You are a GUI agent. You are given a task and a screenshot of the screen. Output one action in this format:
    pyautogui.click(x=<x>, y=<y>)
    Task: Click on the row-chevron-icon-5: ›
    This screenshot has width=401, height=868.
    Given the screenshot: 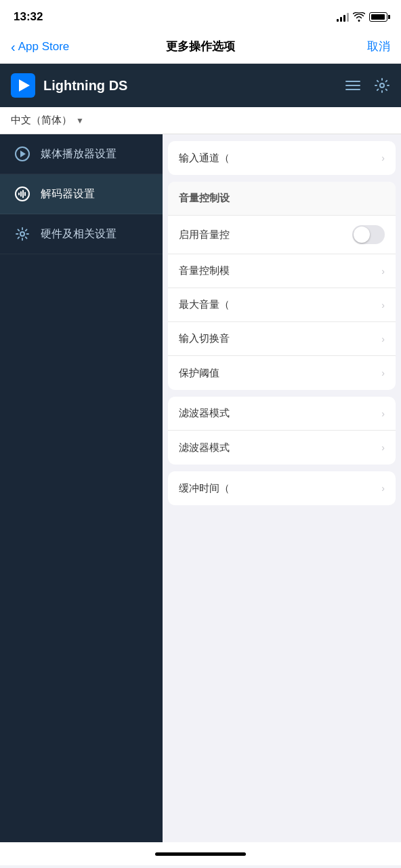 What is the action you would take?
    pyautogui.click(x=383, y=373)
    